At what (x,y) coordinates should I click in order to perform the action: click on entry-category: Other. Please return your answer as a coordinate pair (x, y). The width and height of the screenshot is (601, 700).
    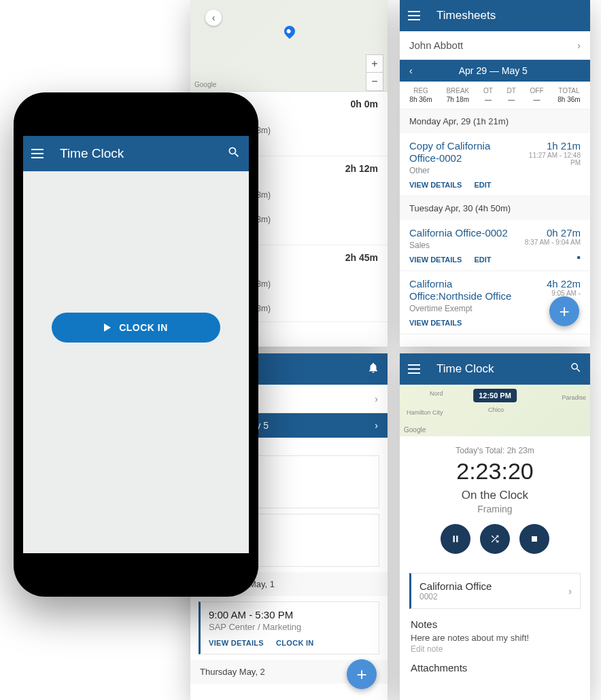
    Looking at the image, I should click on (464, 171).